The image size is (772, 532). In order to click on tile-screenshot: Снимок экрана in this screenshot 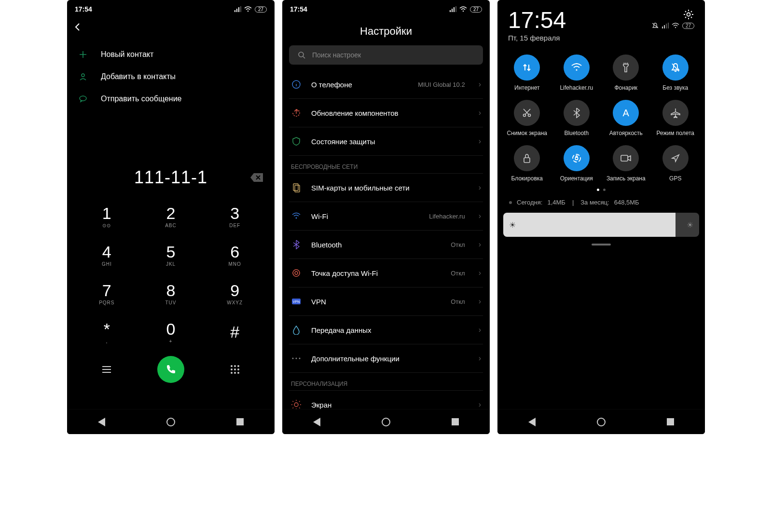, I will do `click(527, 118)`.